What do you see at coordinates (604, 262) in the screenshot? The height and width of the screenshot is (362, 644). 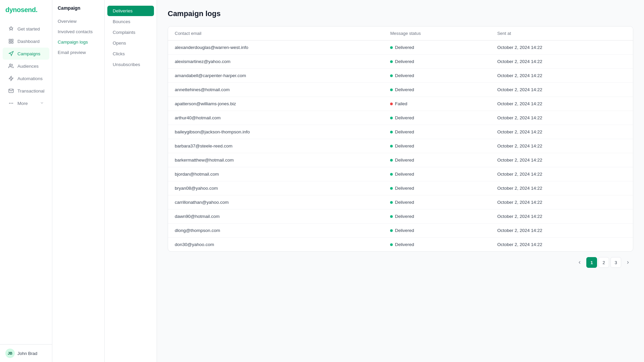 I see `page-2-button: 2` at bounding box center [604, 262].